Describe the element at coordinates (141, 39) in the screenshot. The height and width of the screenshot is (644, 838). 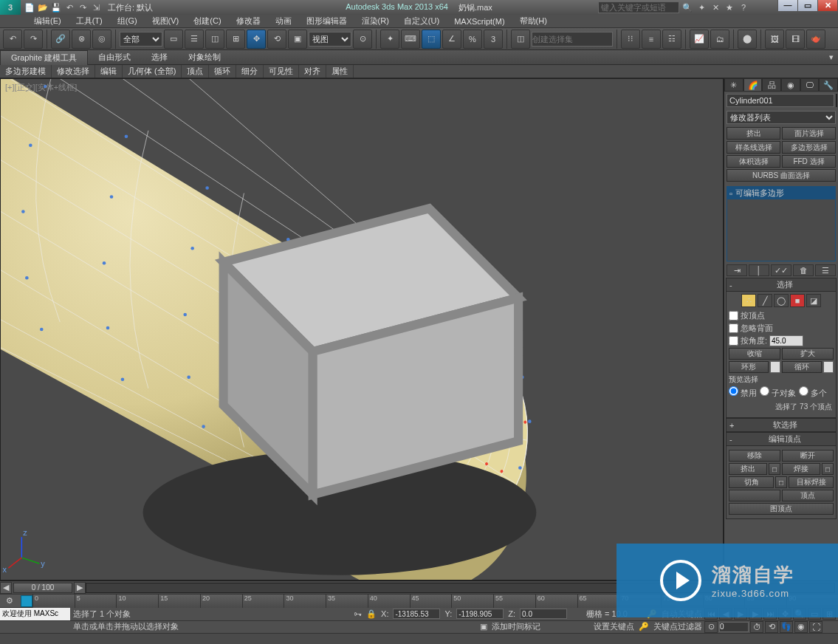
I see `selection-filter: 全部` at that location.